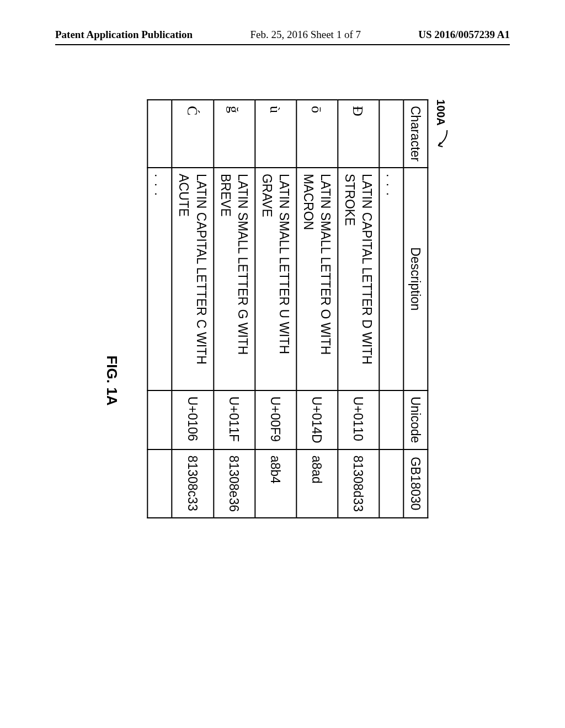 The width and height of the screenshot is (565, 728). Describe the element at coordinates (234, 420) in the screenshot. I see `cell-unicode: U+011F` at that location.